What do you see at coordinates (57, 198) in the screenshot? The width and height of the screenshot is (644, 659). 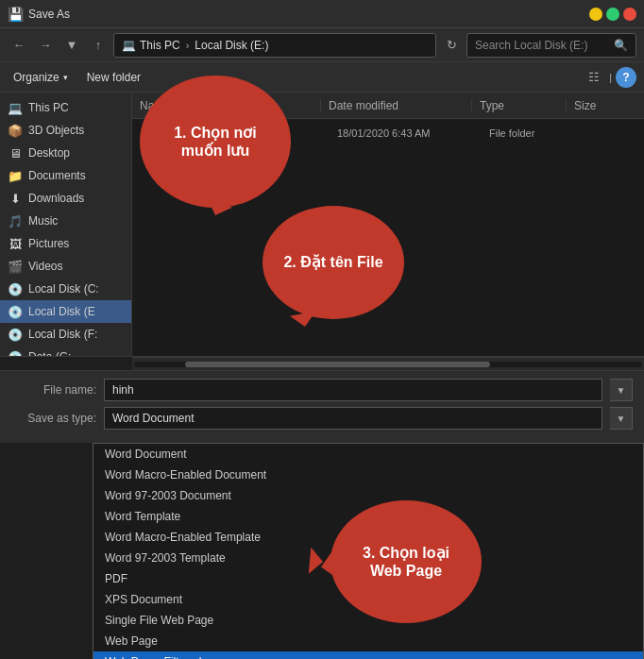 I see `sidebar-label-downloads: Downloads` at bounding box center [57, 198].